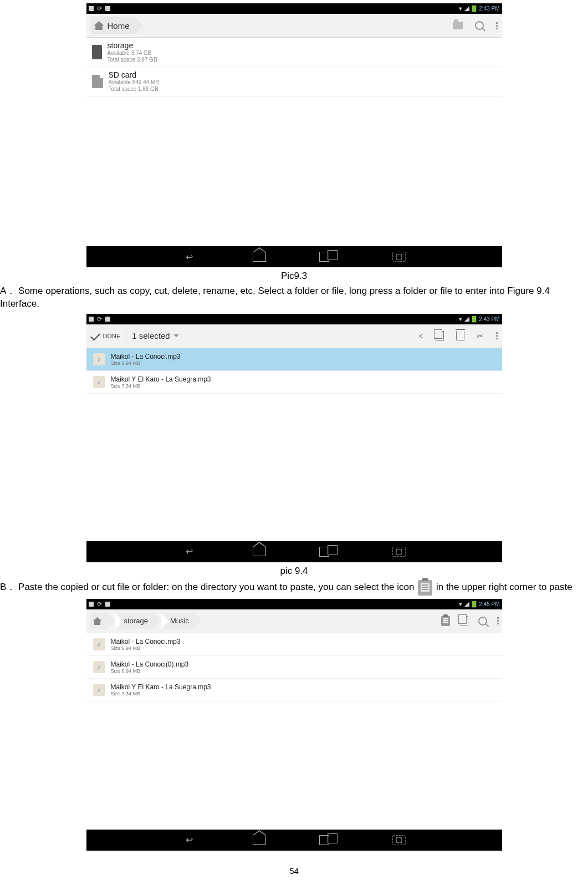  I want to click on figure-caption: Pic9.3, so click(294, 276).